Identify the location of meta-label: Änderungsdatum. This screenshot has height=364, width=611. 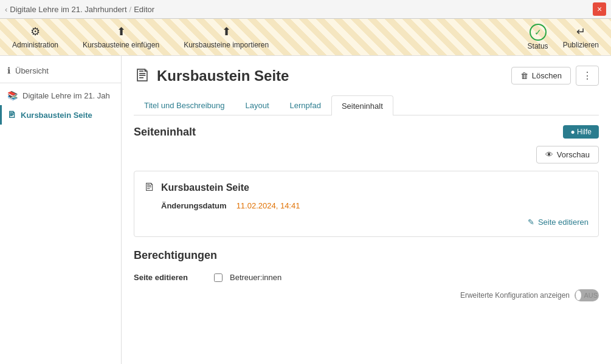
(194, 205).